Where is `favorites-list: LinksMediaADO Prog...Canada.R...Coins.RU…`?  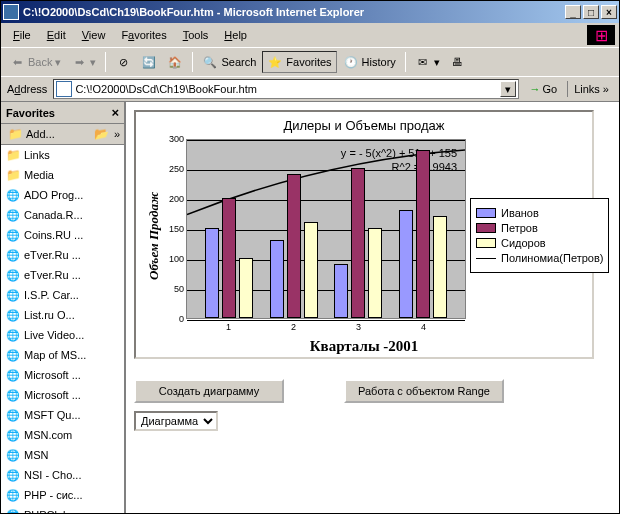
favorites-list: LinksMediaADO Prog...Canada.R...Coins.RU… is located at coordinates (62, 330).